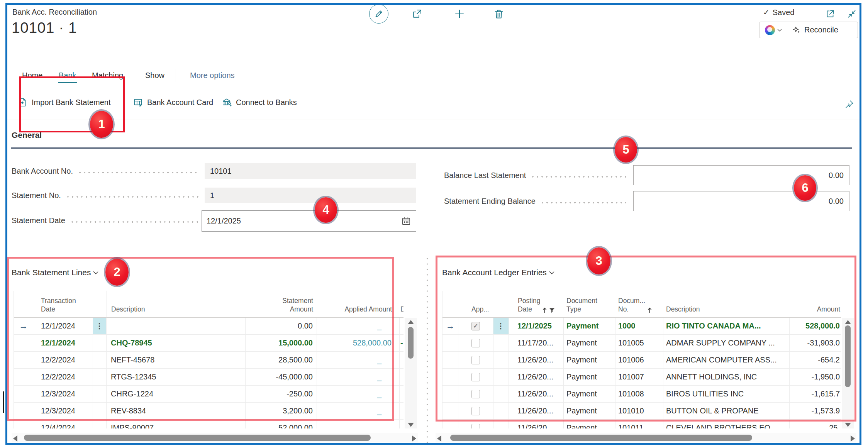 The image size is (868, 447). Describe the element at coordinates (639, 304) in the screenshot. I see `column-header-dno: Docum... No.` at that location.